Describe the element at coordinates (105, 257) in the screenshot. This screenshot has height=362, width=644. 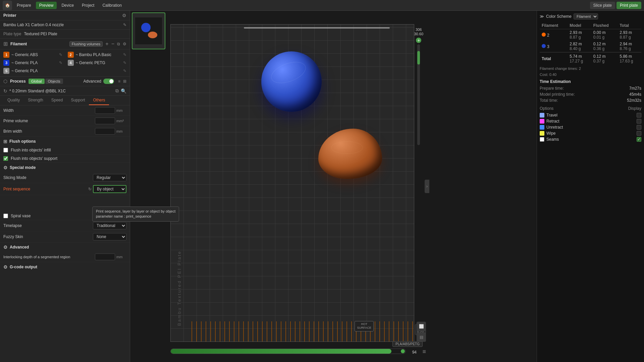
I see `interlocking-input: 0` at that location.